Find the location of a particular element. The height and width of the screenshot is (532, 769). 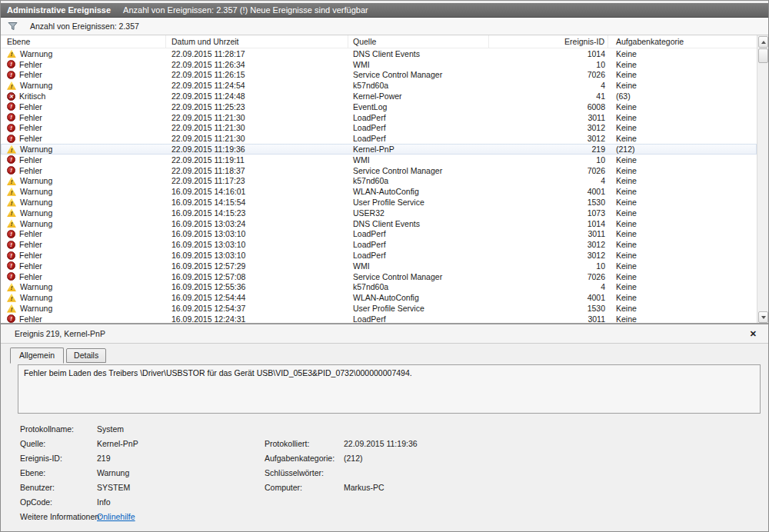

table-row: Warnung16.09.2015 12:54:37User Profile S… is located at coordinates (378, 308).